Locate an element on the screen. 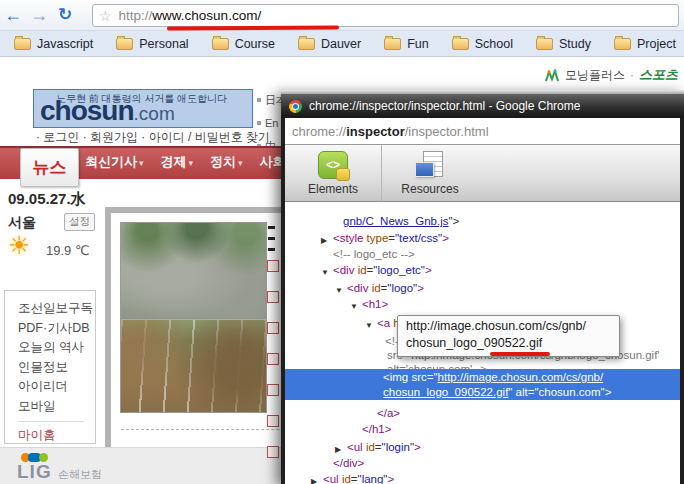 This screenshot has width=684, height=484. divider is located at coordinates (51, 422).